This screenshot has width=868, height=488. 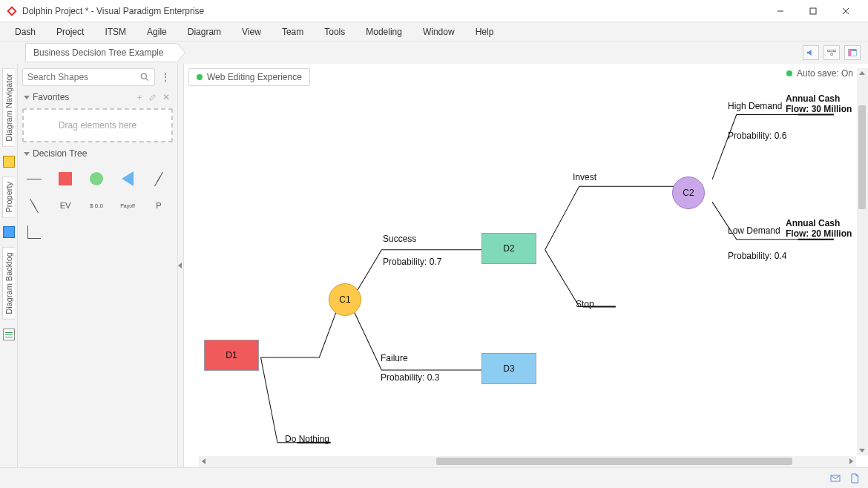 I want to click on rail-tab-navigator: Diagram Navigator, so click(x=9, y=108).